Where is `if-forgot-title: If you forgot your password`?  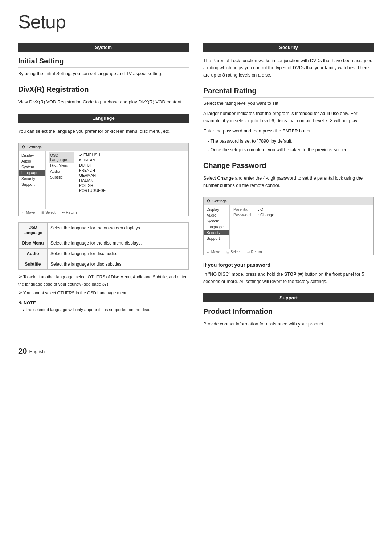
if-forgot-title: If you forgot your password is located at coordinates (289, 265).